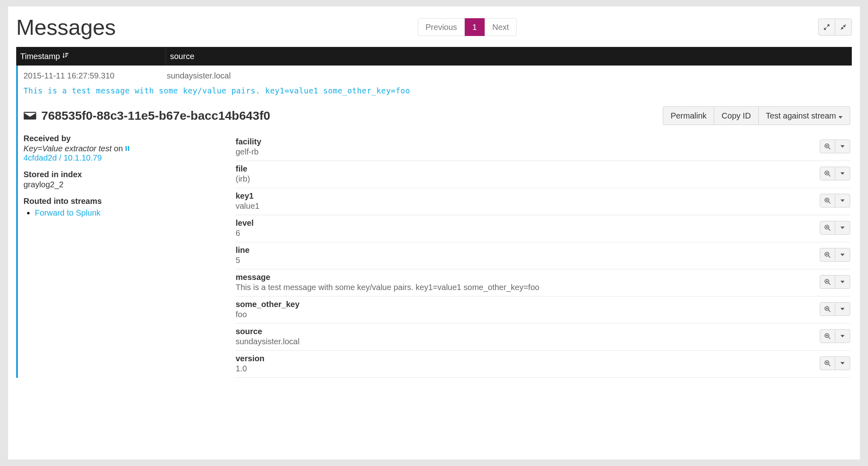  Describe the element at coordinates (130, 138) in the screenshot. I see `received-by-label: Received by` at that location.